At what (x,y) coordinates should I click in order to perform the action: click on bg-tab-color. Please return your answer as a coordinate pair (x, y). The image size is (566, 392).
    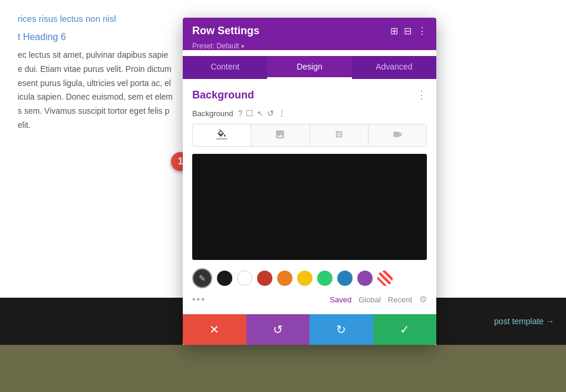
    Looking at the image, I should click on (222, 136).